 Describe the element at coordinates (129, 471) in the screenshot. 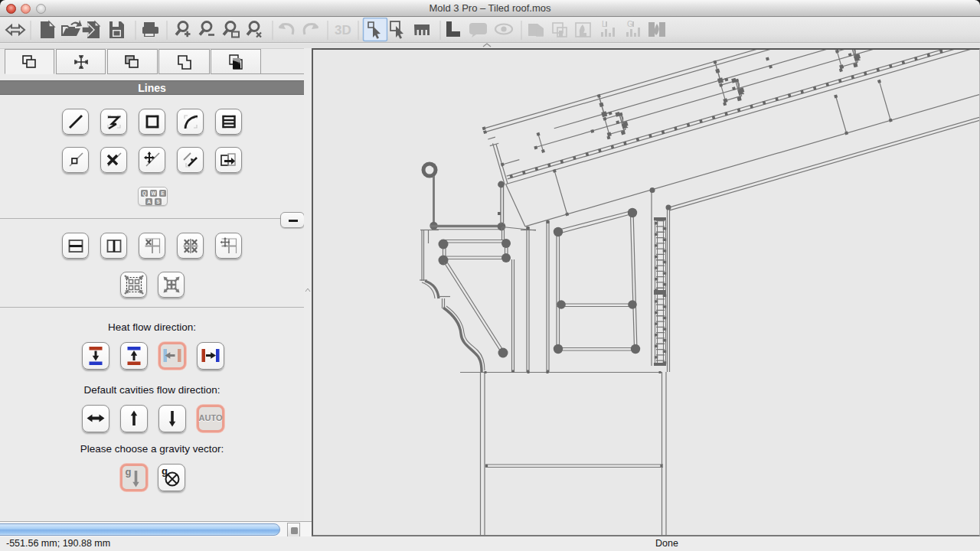

I see `svg-text: g` at that location.